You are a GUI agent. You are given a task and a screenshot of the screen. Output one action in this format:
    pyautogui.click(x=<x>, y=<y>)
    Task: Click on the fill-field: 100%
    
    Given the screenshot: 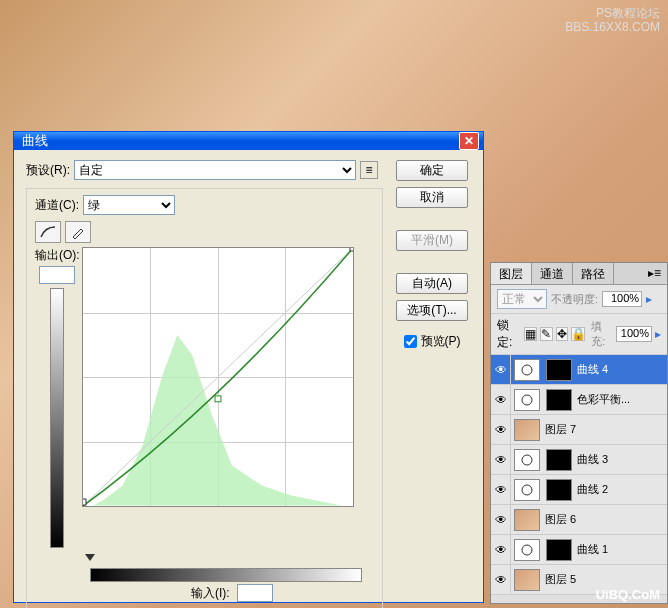 What is the action you would take?
    pyautogui.click(x=634, y=334)
    